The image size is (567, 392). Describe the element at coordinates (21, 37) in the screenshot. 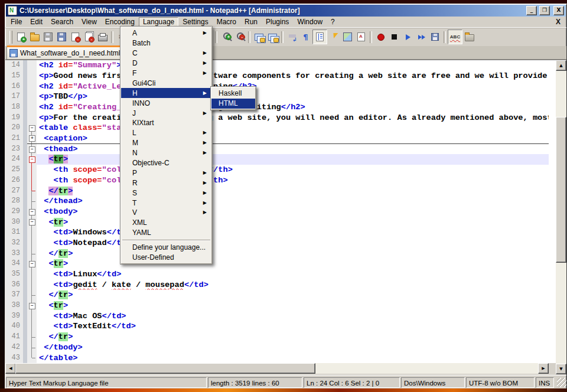

I see `new-file-icon: +` at that location.